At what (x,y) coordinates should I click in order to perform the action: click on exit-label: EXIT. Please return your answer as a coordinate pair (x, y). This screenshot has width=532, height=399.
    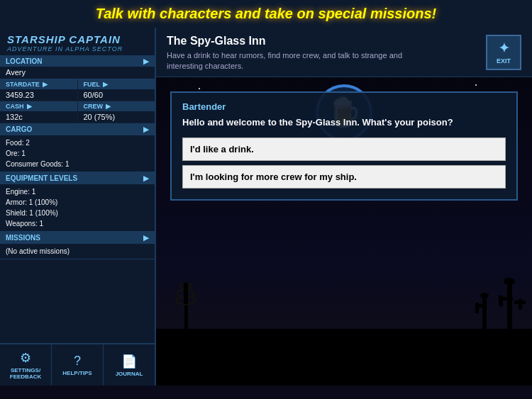
    Looking at the image, I should click on (504, 61).